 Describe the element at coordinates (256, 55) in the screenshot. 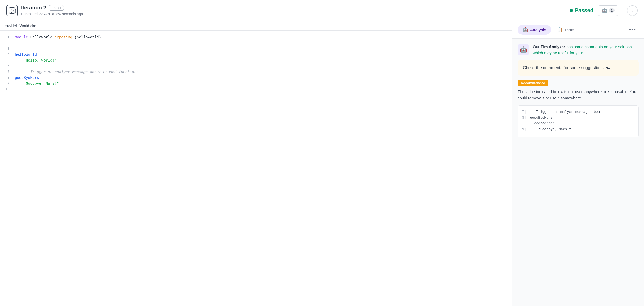

I see `code-line: 4helloWorld =` at that location.